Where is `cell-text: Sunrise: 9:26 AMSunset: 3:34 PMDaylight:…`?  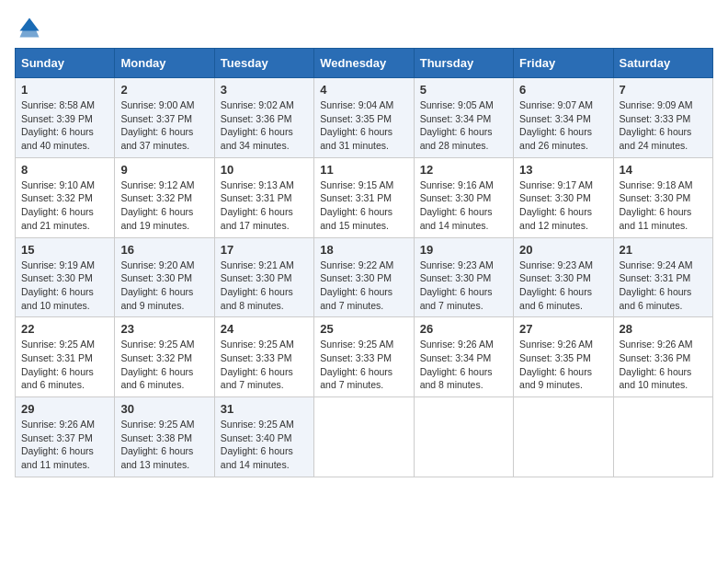
cell-text: Sunrise: 9:26 AMSunset: 3:34 PMDaylight:… is located at coordinates (457, 364).